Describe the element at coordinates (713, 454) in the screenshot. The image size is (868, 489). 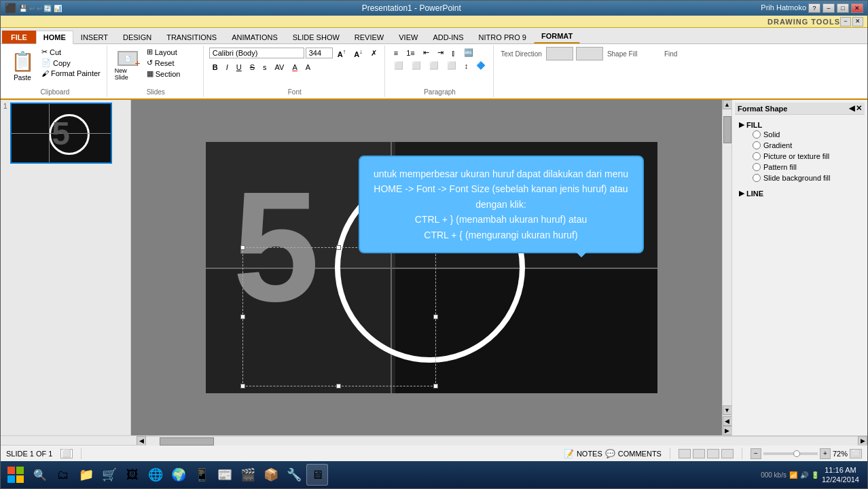
I see `reading-view-button` at that location.